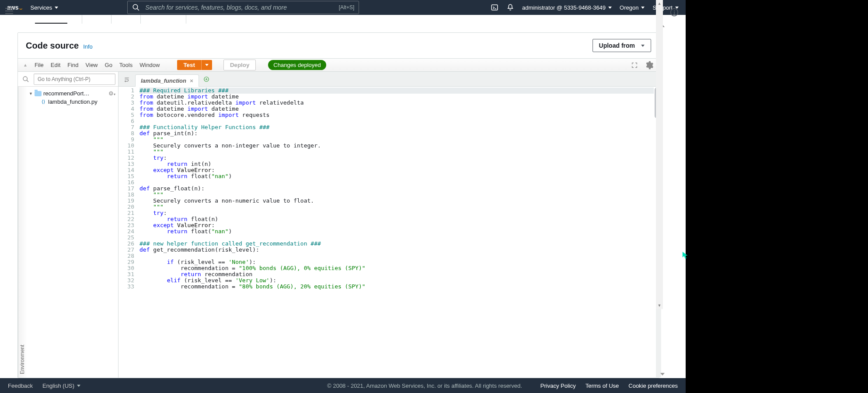 The width and height of the screenshot is (868, 393). Describe the element at coordinates (495, 7) in the screenshot. I see `cloudshell-icon` at that location.